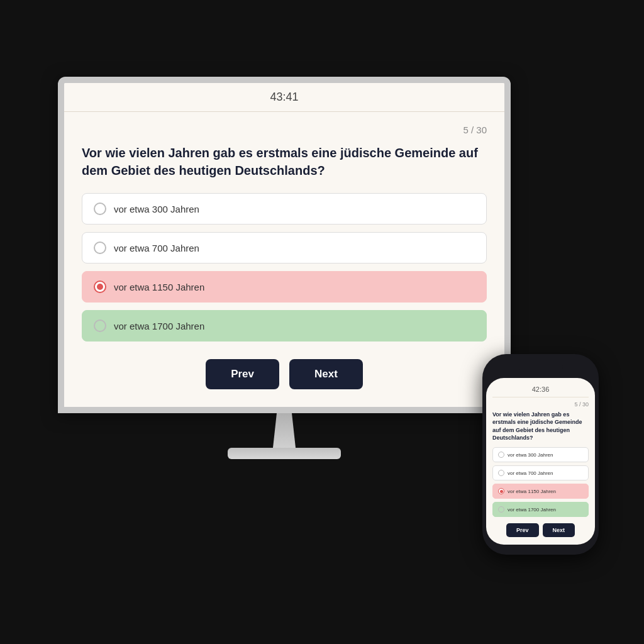 This screenshot has width=644, height=644. Describe the element at coordinates (284, 326) in the screenshot. I see `monitor-option-d: vor etwa 1700 Jahren` at that location.